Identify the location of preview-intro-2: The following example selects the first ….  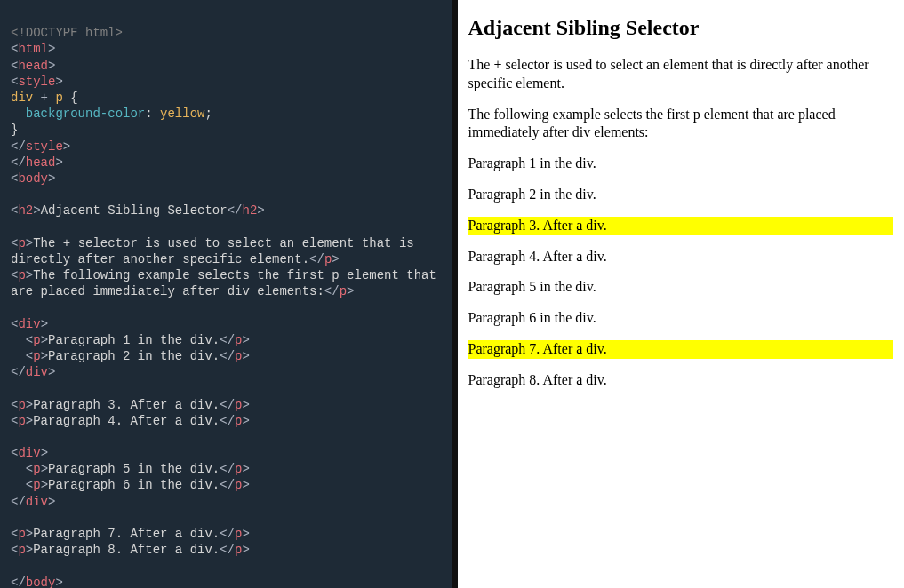
(681, 124).